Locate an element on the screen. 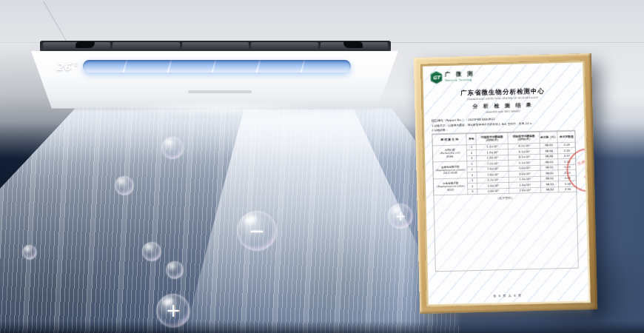 Image resolution: width=644 pixels, height=333 pixels. page-footer: 第 5 页 共 6 页 is located at coordinates (508, 295).